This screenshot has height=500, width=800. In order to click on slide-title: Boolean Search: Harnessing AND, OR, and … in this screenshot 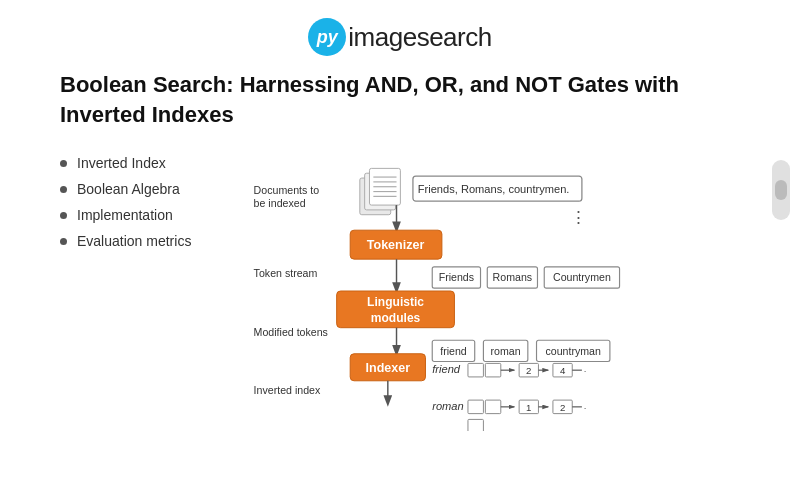, I will do `click(400, 100)`.